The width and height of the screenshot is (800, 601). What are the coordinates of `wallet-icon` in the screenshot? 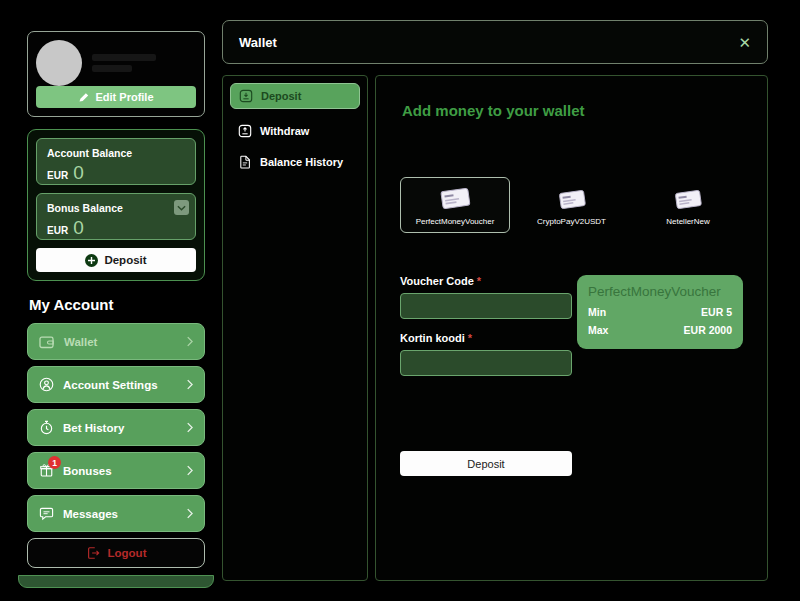 It's located at (47, 342).